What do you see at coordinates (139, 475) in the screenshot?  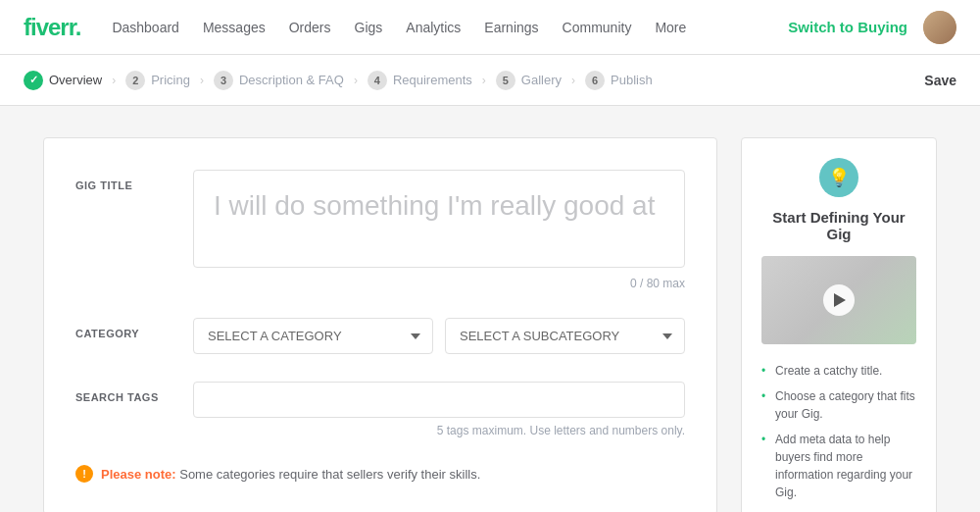 I see `note-bold: Please note:` at bounding box center [139, 475].